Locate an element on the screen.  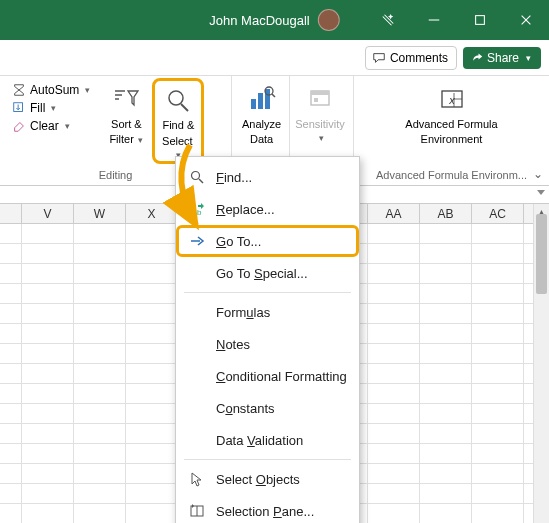
avatar is located at coordinates (329, 20).